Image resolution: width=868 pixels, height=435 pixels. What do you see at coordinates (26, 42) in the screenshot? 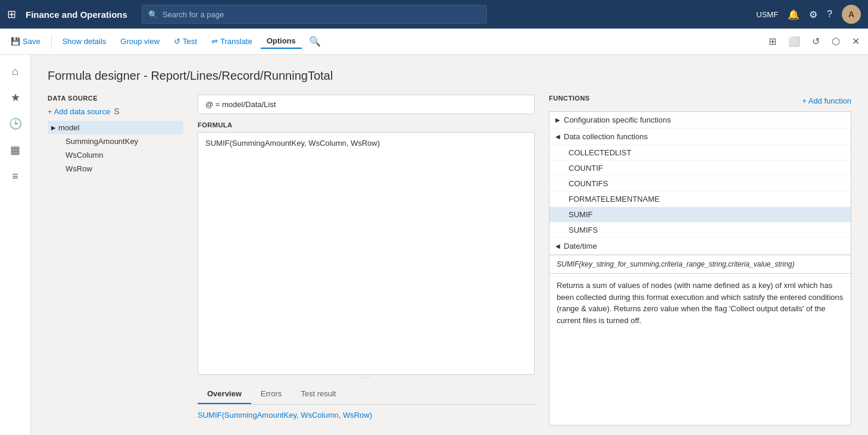
I see `save-button: 💾 Save` at bounding box center [26, 42].